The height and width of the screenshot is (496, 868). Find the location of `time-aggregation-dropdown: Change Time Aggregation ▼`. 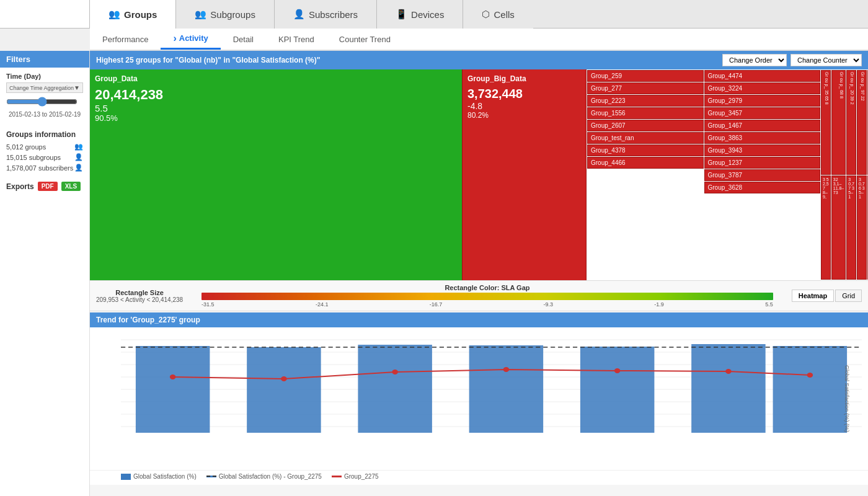

time-aggregation-dropdown: Change Time Aggregation ▼ is located at coordinates (45, 88).